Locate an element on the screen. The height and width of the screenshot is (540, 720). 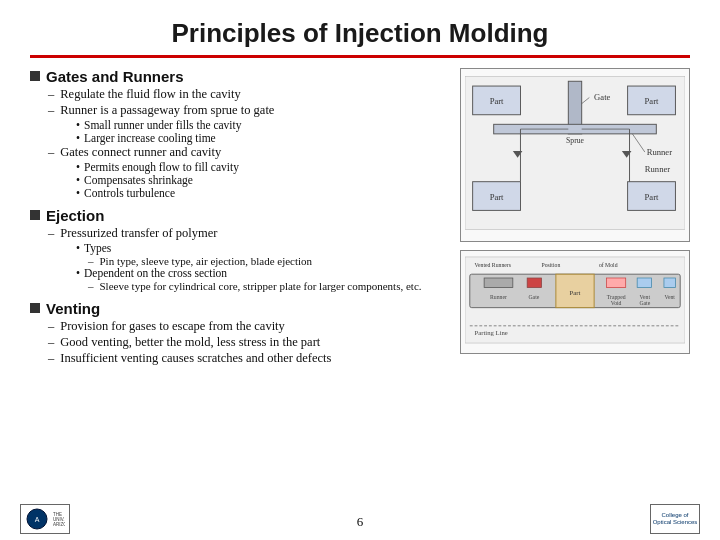
svg-text: A is located at coordinates (38, 520).